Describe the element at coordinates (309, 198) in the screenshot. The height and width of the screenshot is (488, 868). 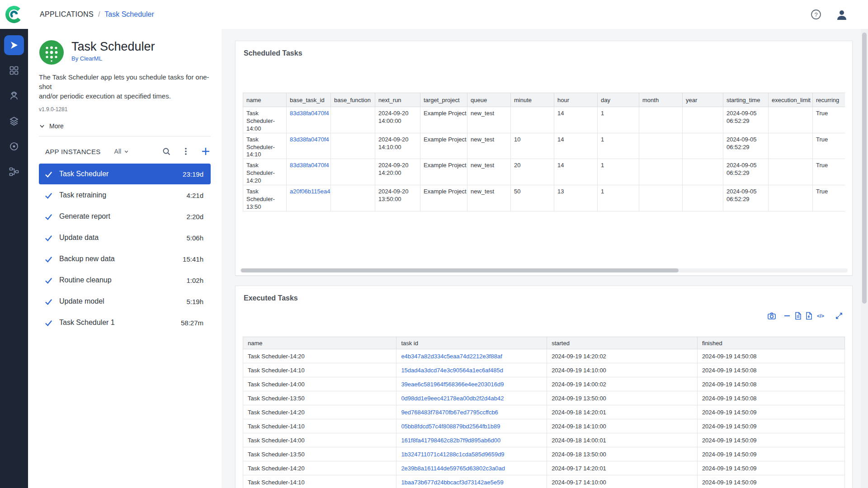
I see `task-id-cell: a20f06b115ea4` at that location.